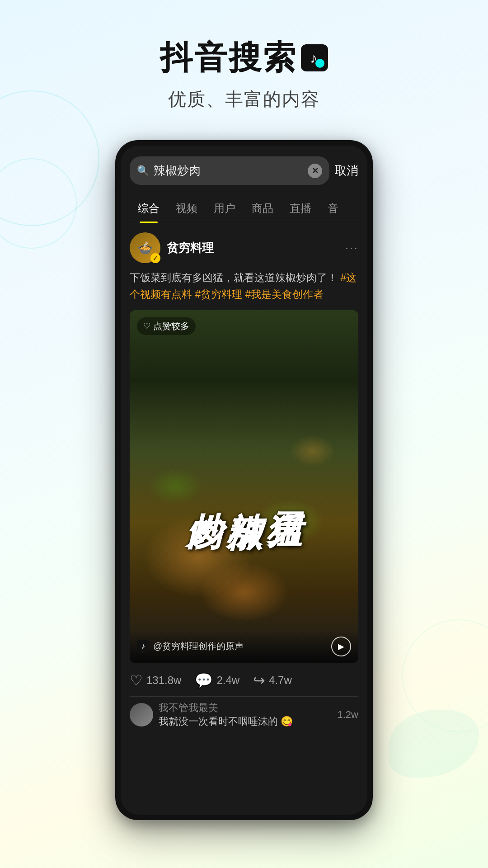 The image size is (488, 868). What do you see at coordinates (155, 258) in the screenshot?
I see `verified-badge: ✓` at bounding box center [155, 258].